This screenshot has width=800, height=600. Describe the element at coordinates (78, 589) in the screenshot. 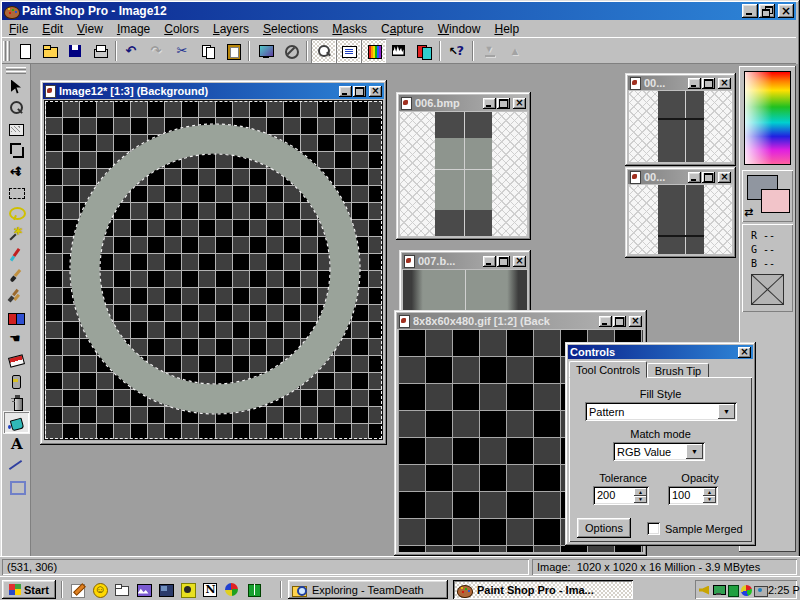

I see `quicklaunch-write-button` at that location.